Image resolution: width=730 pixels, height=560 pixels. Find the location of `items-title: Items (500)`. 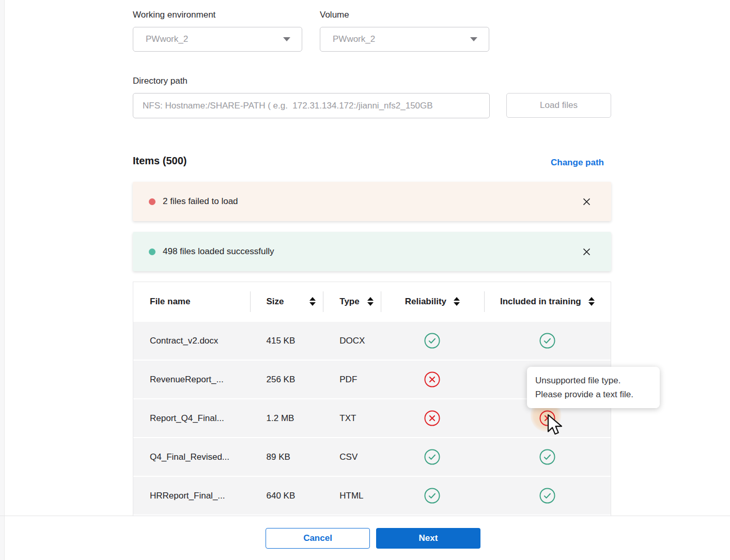

items-title: Items (500) is located at coordinates (160, 161).